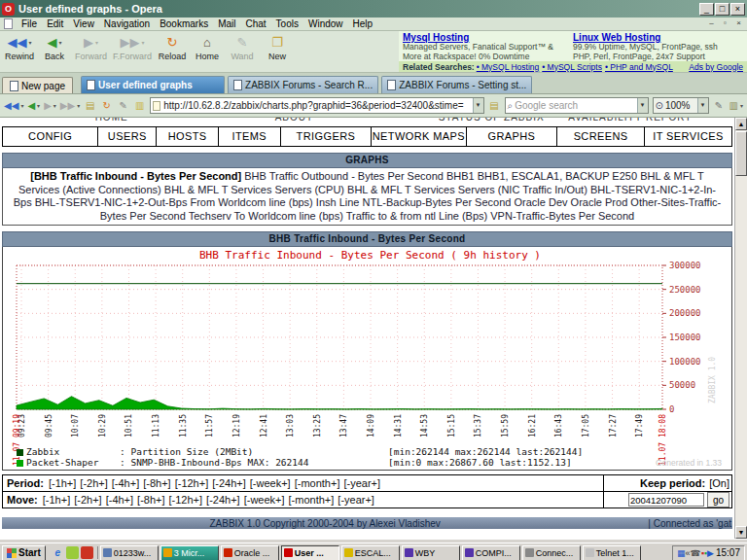 This screenshot has width=747, height=560. I want to click on graph-link: BHL & MFL T Services Servers (NIC Traffi…, so click(467, 190).